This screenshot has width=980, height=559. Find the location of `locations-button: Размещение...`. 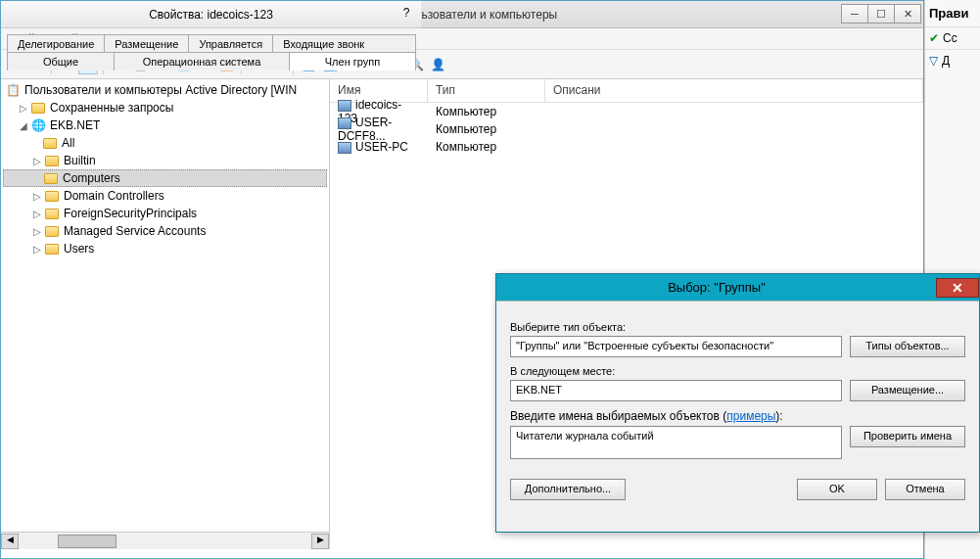

locations-button: Размещение... is located at coordinates (908, 391).